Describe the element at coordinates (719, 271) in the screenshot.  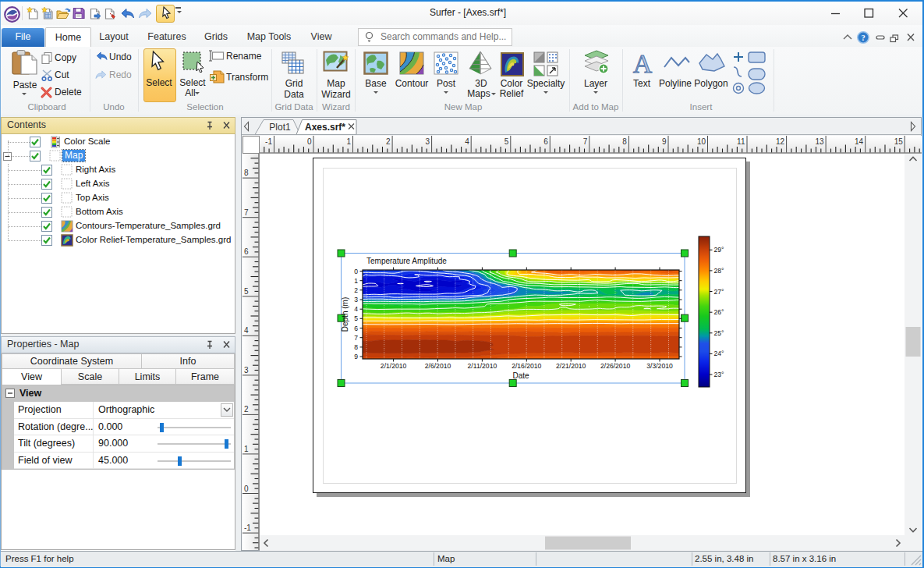
I see `svg-text: 28°` at that location.